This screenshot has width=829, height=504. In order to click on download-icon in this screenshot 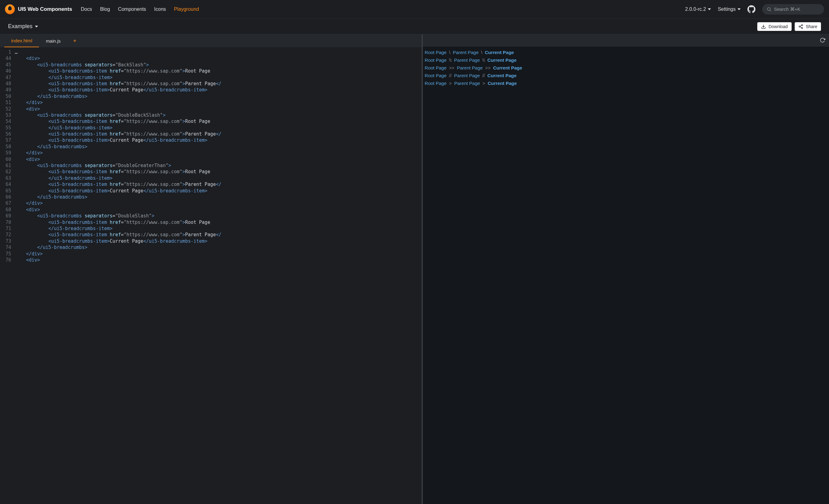, I will do `click(764, 27)`.